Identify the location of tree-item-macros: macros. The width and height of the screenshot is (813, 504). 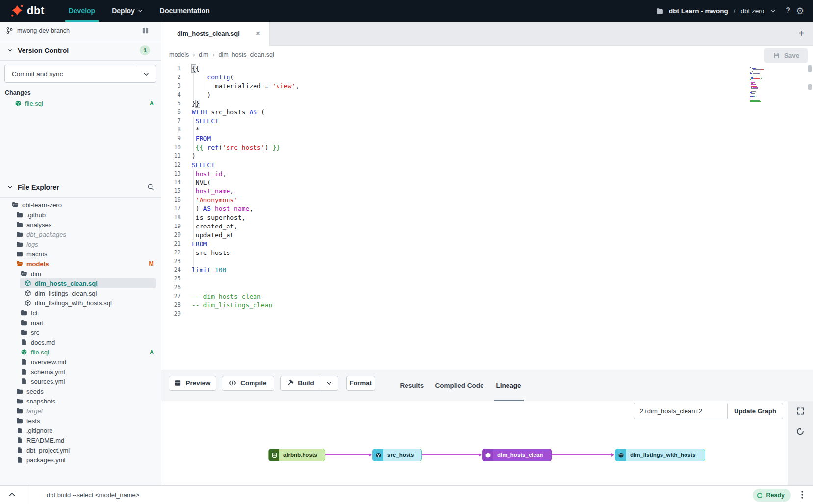
(80, 254).